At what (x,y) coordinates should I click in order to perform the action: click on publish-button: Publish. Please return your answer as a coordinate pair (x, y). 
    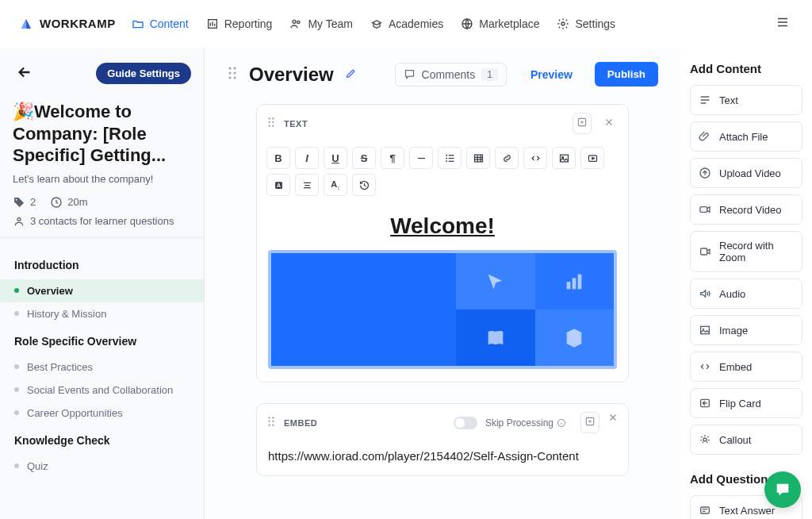
    Looking at the image, I should click on (626, 75).